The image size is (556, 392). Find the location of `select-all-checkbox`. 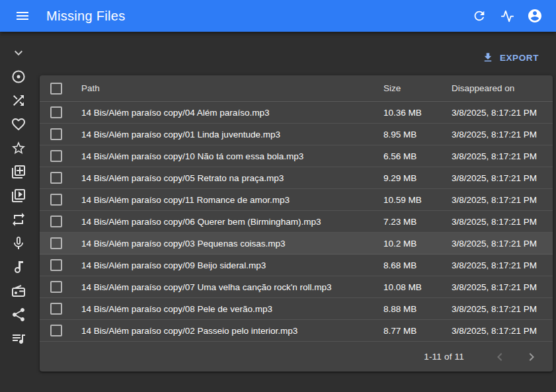

select-all-checkbox is located at coordinates (56, 89).